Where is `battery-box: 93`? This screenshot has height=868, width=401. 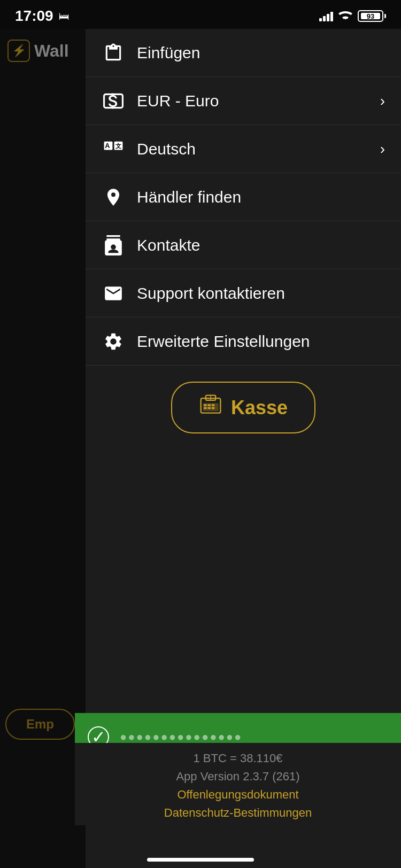 battery-box: 93 is located at coordinates (371, 16).